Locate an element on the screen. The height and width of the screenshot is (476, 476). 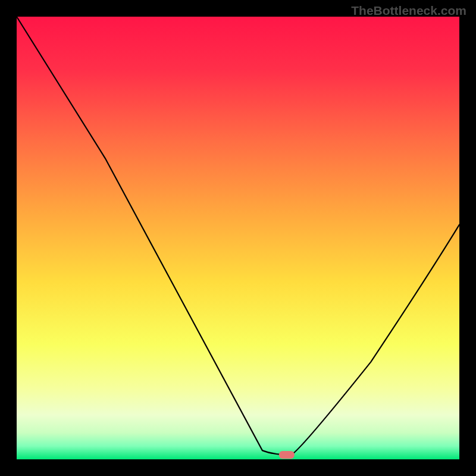
optimal-marker is located at coordinates (287, 455).